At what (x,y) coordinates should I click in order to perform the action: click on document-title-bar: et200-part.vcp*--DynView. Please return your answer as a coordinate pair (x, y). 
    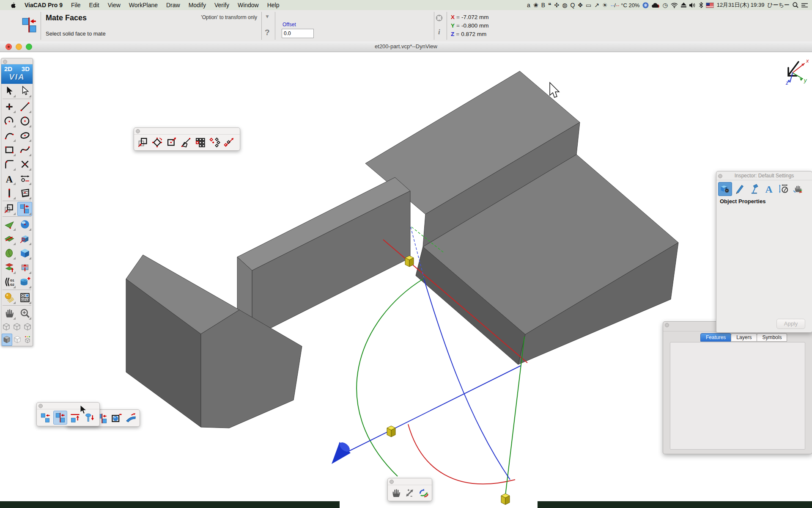
    Looking at the image, I should click on (406, 47).